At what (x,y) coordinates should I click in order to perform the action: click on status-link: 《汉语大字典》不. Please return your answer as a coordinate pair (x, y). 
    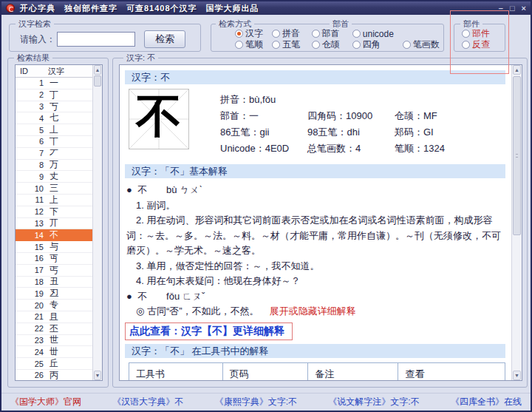
    Looking at the image, I should click on (148, 402).